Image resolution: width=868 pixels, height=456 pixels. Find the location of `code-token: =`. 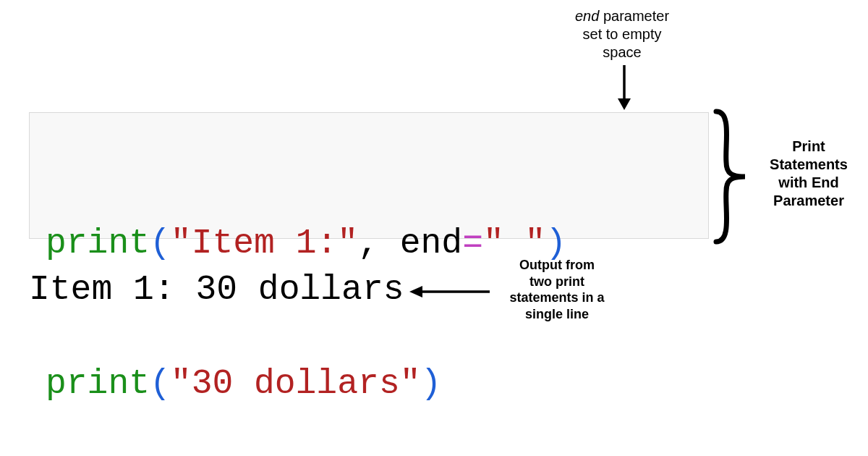

code-token: = is located at coordinates (473, 243).